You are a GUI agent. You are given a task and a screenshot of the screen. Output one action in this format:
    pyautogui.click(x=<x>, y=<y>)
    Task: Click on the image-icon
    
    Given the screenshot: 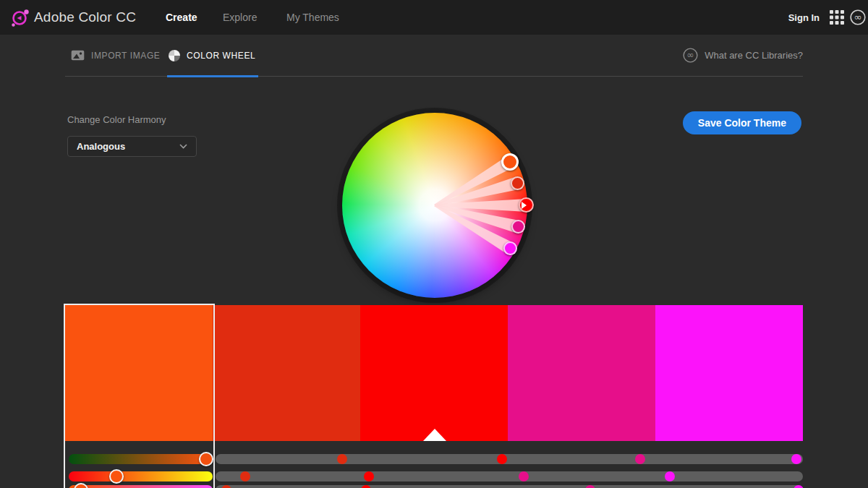 What is the action you would take?
    pyautogui.click(x=78, y=55)
    